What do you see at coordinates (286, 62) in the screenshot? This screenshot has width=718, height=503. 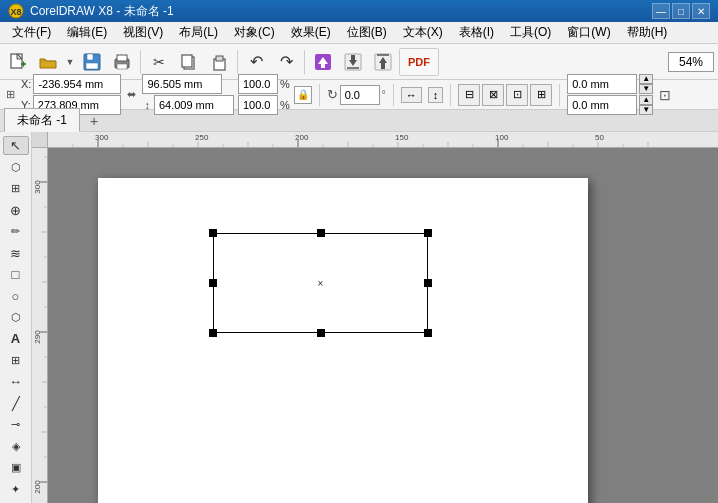 I see `redo-button: ↷` at bounding box center [286, 62].